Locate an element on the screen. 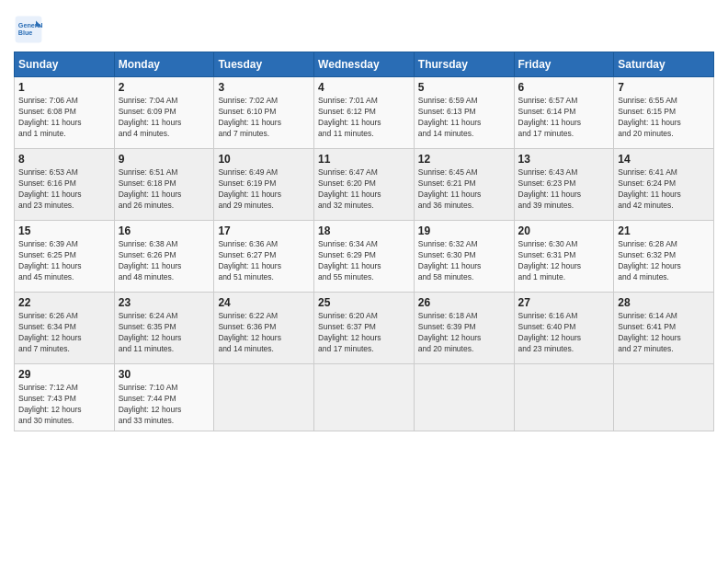  day-info: Sunrise: 6:55 AM Sunset: 6:15 PM Dayligh… is located at coordinates (664, 118).